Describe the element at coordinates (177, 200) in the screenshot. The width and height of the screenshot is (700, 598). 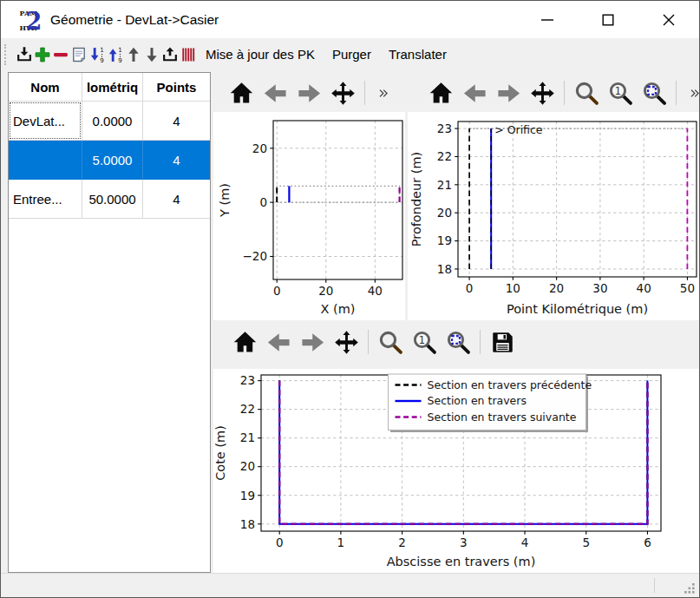
I see `table-cell-r2c2: 4` at that location.